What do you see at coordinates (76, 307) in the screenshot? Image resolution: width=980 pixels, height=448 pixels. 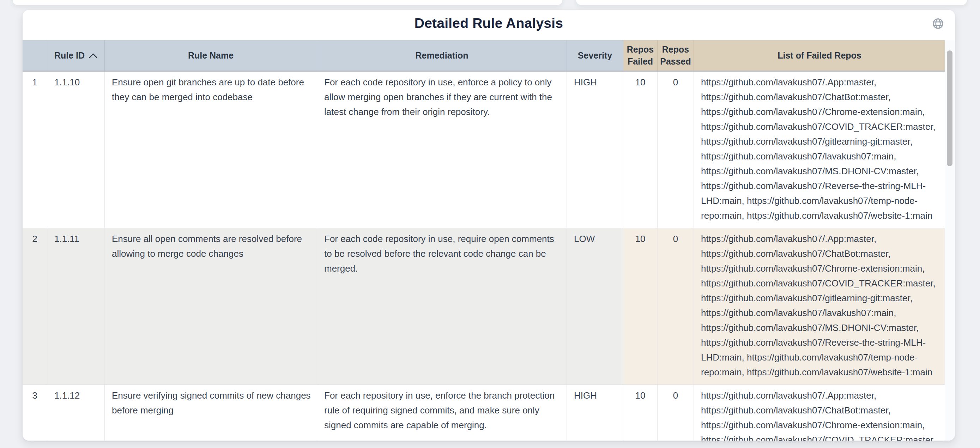 I see `cell-rule-id: 1.1.11` at bounding box center [76, 307].